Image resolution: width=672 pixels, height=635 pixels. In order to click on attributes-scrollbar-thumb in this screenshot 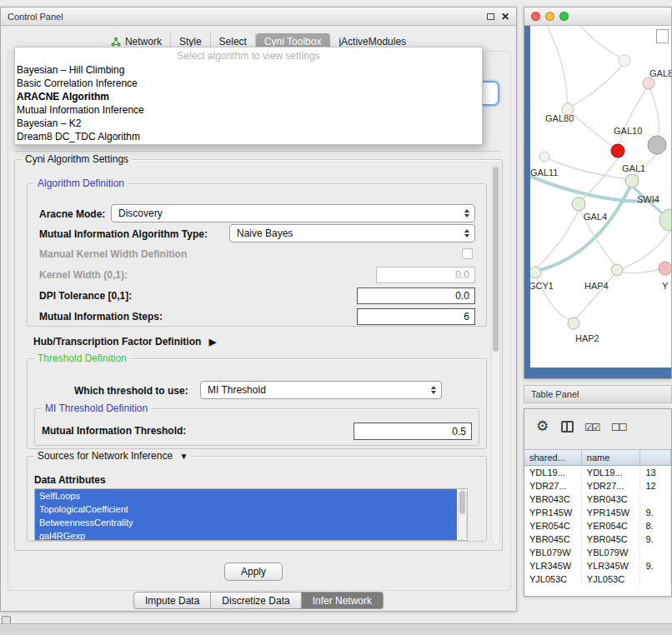, I will do `click(462, 502)`.